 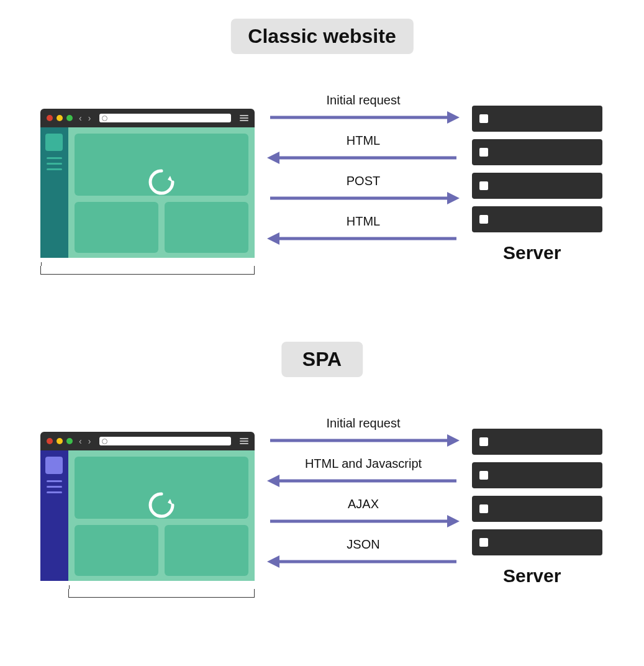 What do you see at coordinates (363, 190) in the screenshot?
I see `arrow-post-request: POST` at bounding box center [363, 190].